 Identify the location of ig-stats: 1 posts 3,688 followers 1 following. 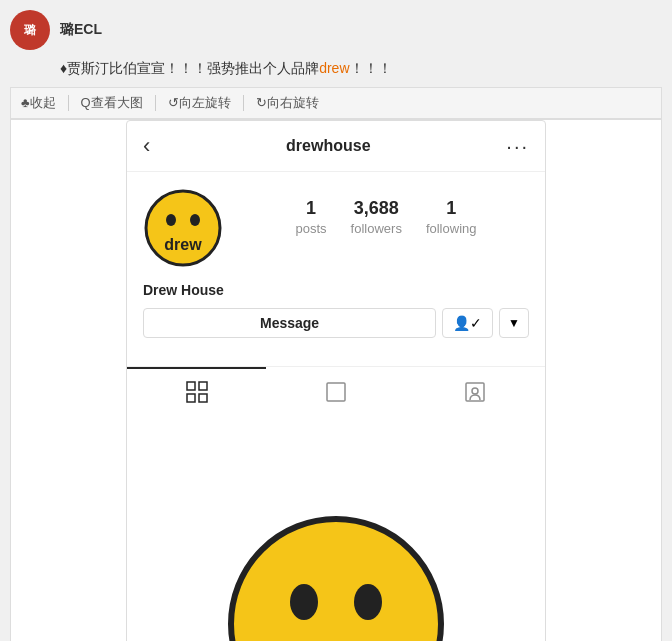
(386, 212).